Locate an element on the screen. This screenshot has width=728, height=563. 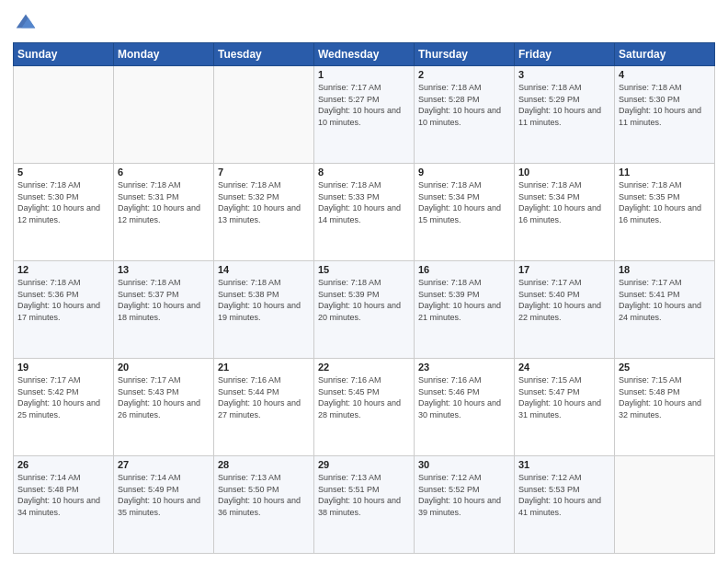
day-number: 25 is located at coordinates (665, 367).